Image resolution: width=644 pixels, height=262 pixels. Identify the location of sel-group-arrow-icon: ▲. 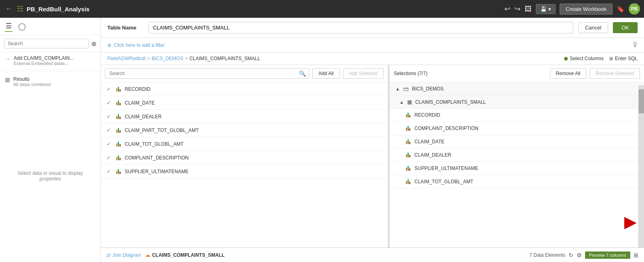
(398, 89).